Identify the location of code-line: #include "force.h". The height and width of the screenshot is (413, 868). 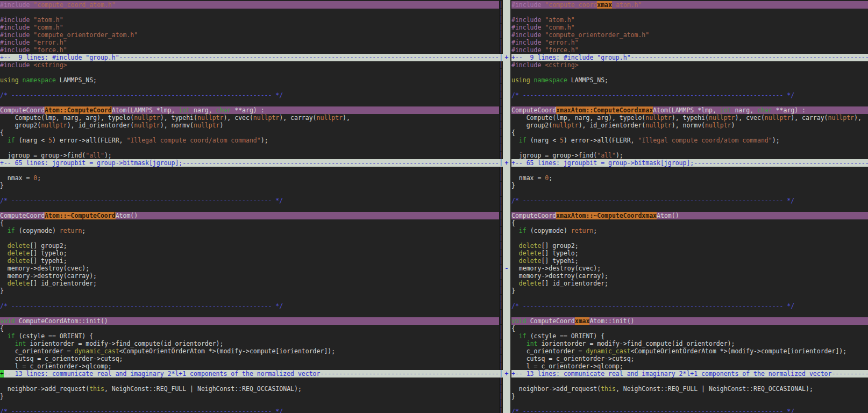
(250, 50).